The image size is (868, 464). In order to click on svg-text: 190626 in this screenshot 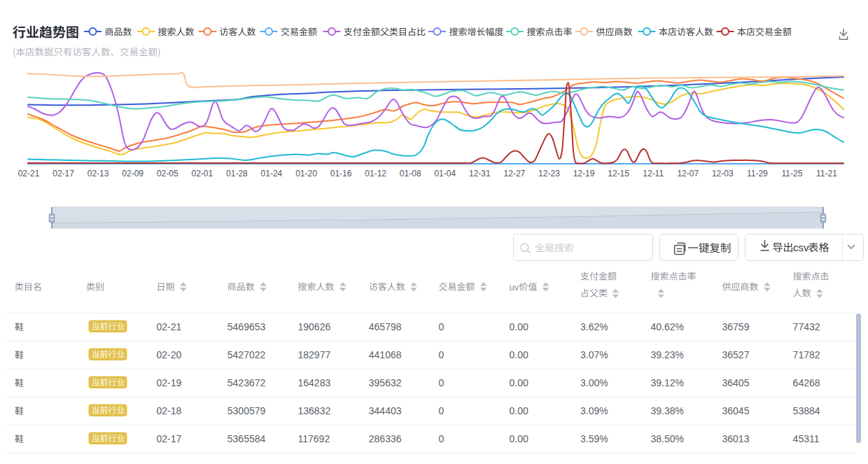, I will do `click(315, 327)`.